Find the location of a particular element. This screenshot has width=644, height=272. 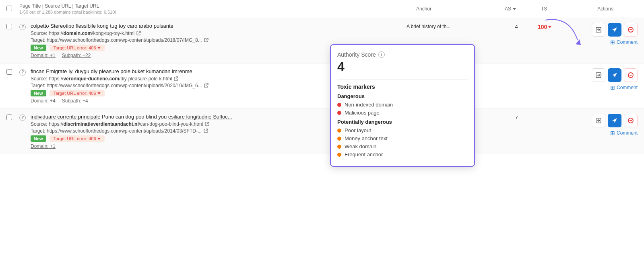

item-label: Non-indexed domain is located at coordinates (369, 104).